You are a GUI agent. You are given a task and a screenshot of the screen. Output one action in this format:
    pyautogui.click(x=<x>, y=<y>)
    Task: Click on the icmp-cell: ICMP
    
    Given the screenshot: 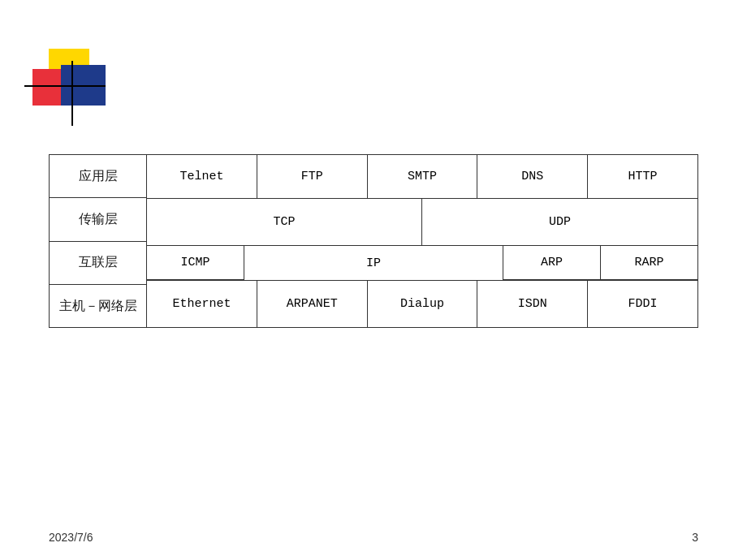 What is the action you would take?
    pyautogui.click(x=195, y=263)
    